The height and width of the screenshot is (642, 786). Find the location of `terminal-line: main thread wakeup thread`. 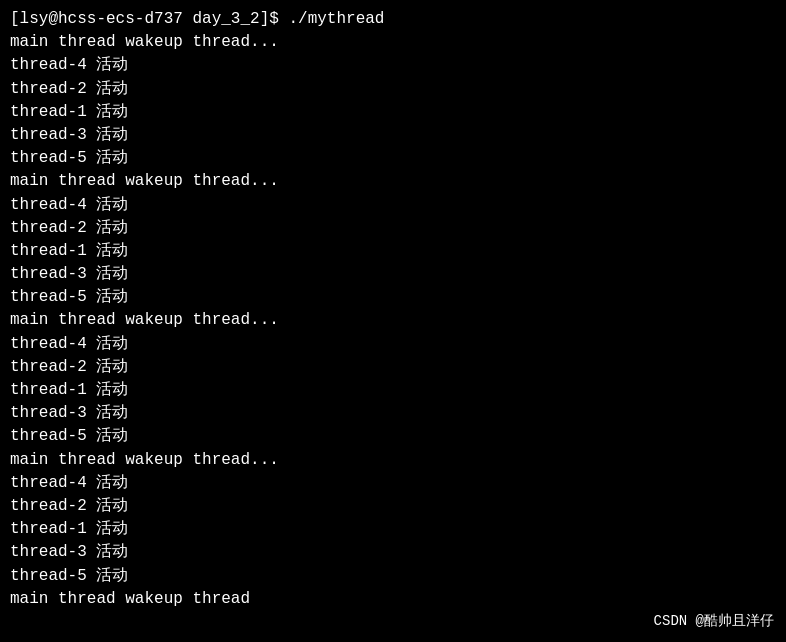

terminal-line: main thread wakeup thread is located at coordinates (393, 600).